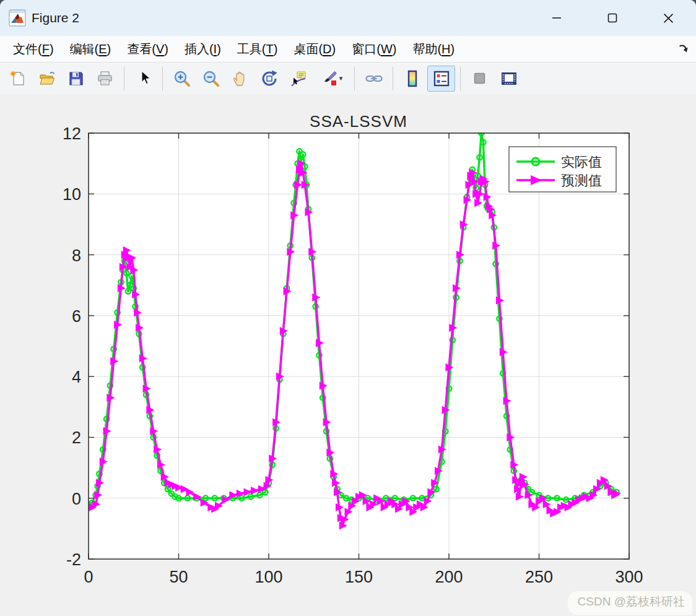  Describe the element at coordinates (359, 577) in the screenshot. I see `x-tick-label: 150` at that location.